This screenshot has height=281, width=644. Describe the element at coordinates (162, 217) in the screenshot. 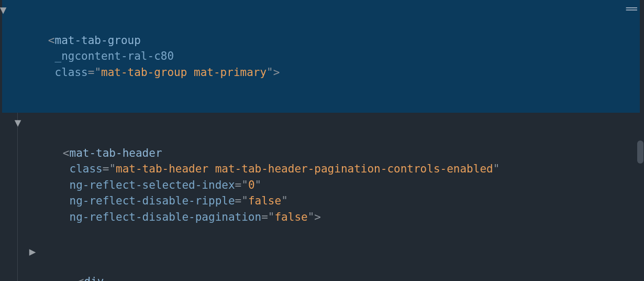

I see `attr-name: ng-reflect-disable-pagination` at that location.